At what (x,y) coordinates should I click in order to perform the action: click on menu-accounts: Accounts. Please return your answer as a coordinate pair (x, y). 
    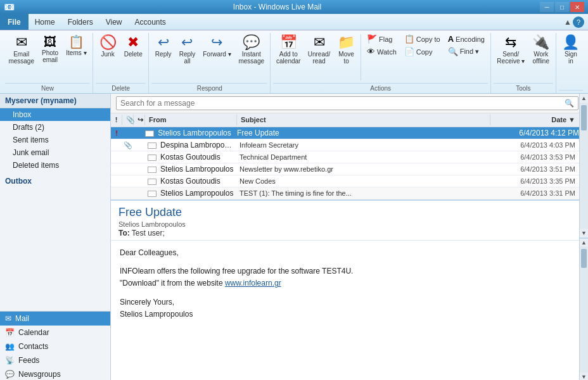
    Looking at the image, I should click on (151, 22).